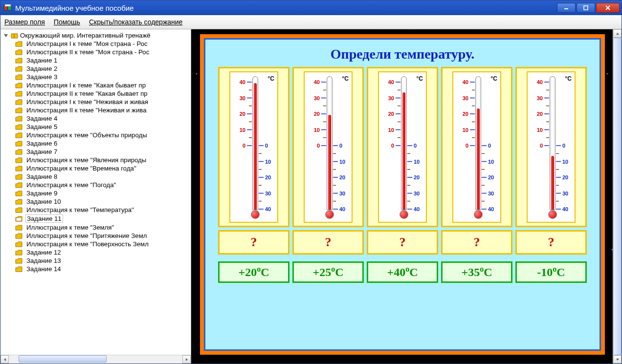 The height and width of the screenshot is (364, 622). I want to click on option: +25oC, so click(328, 272).